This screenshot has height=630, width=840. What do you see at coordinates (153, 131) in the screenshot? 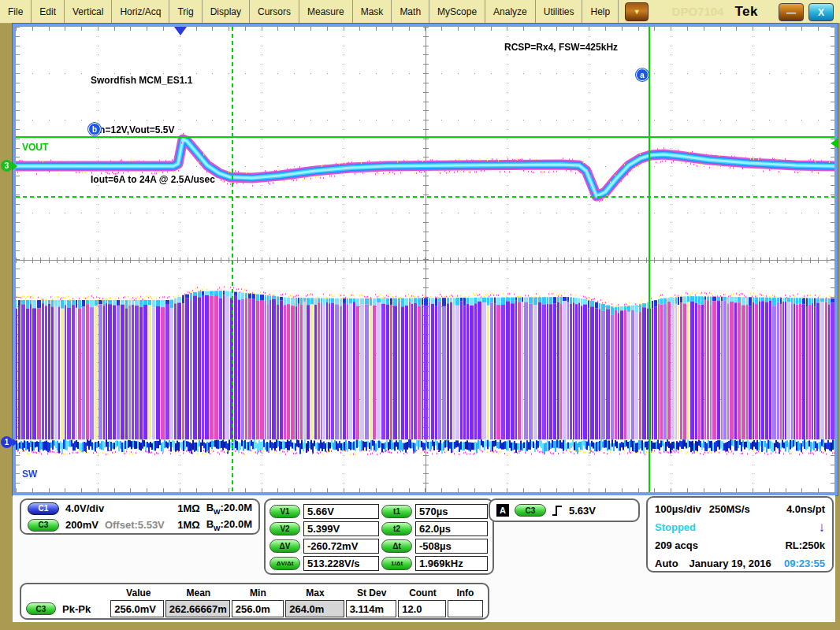
I see `annotation-left: Swordfish MCM_ES1.1 Vin=12V,Vout=5.5V Io…` at bounding box center [153, 131].